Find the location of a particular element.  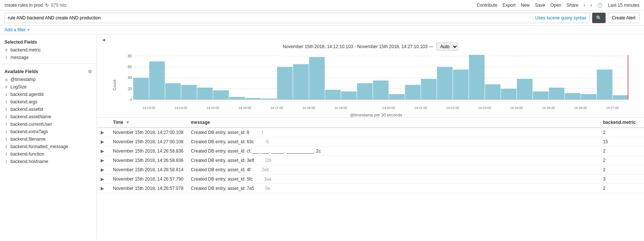

sort-icon: ▼ is located at coordinates (128, 122).